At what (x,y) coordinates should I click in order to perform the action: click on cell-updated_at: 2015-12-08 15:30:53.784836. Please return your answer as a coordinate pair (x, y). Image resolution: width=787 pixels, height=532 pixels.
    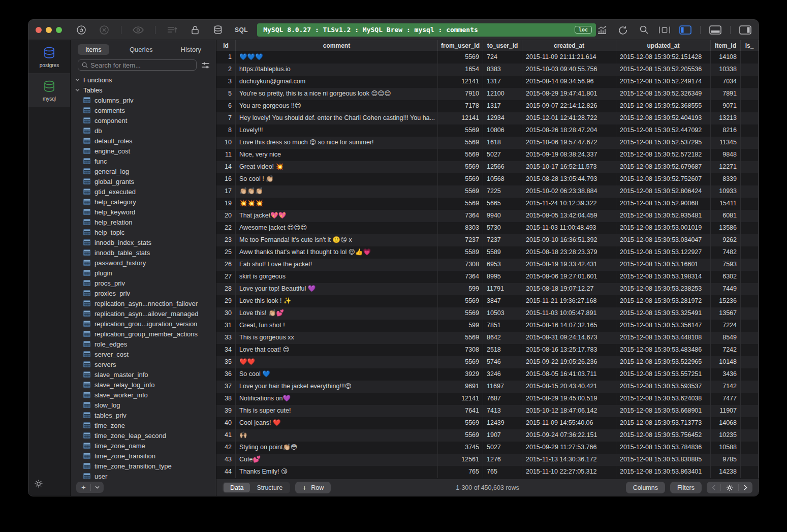
    Looking at the image, I should click on (664, 448).